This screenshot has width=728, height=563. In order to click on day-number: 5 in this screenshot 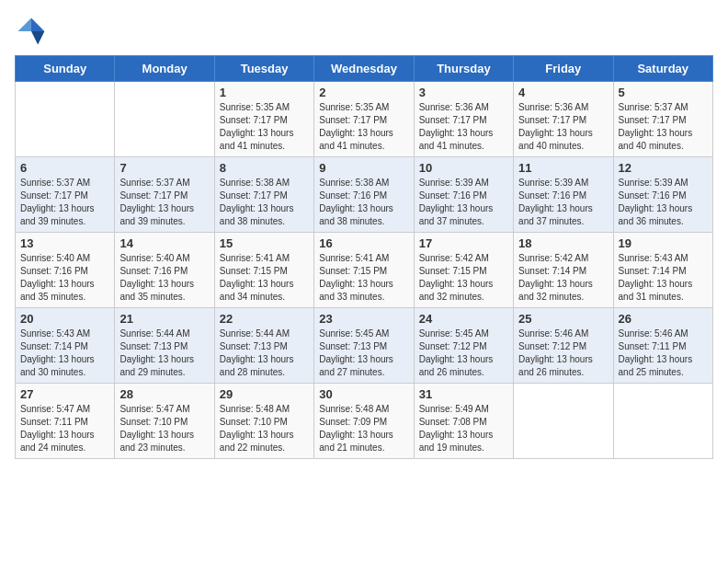, I will do `click(664, 92)`.